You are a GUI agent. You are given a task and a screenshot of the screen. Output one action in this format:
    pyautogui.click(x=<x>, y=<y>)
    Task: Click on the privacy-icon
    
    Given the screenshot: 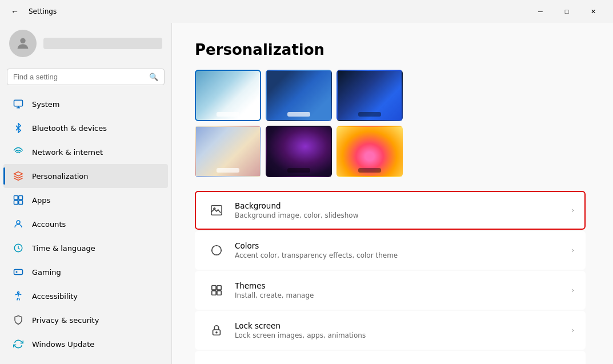 What is the action you would take?
    pyautogui.click(x=18, y=320)
    